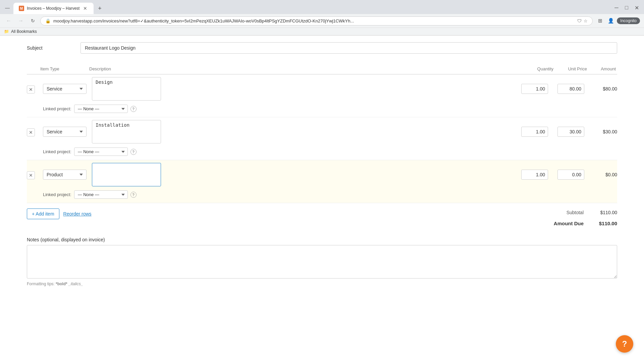 This screenshot has height=362, width=644. Describe the element at coordinates (322, 18) in the screenshot. I see `browser-chrome: — M Invoices – Moodjoy – Harvest ✕ + ─ □…` at that location.